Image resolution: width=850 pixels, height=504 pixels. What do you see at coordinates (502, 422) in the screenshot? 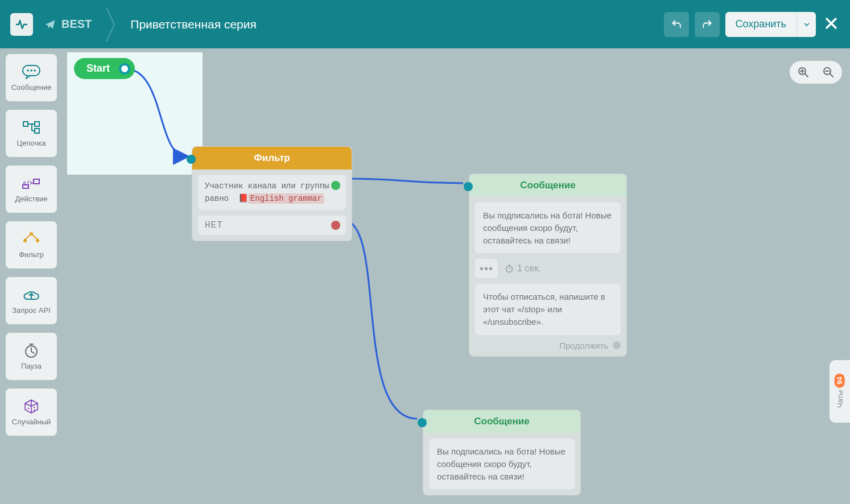
I see `msg2-title: Сообщение` at bounding box center [502, 422].